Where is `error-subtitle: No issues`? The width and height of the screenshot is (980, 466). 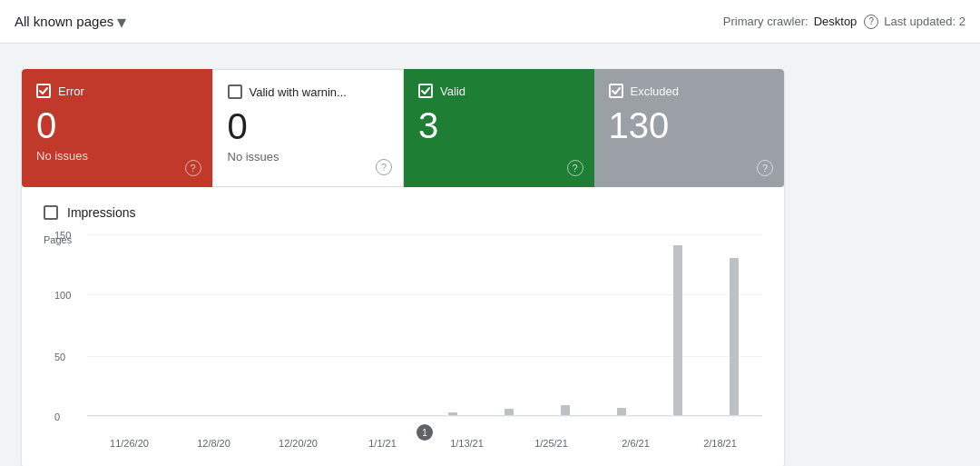
error-subtitle: No issues is located at coordinates (117, 156).